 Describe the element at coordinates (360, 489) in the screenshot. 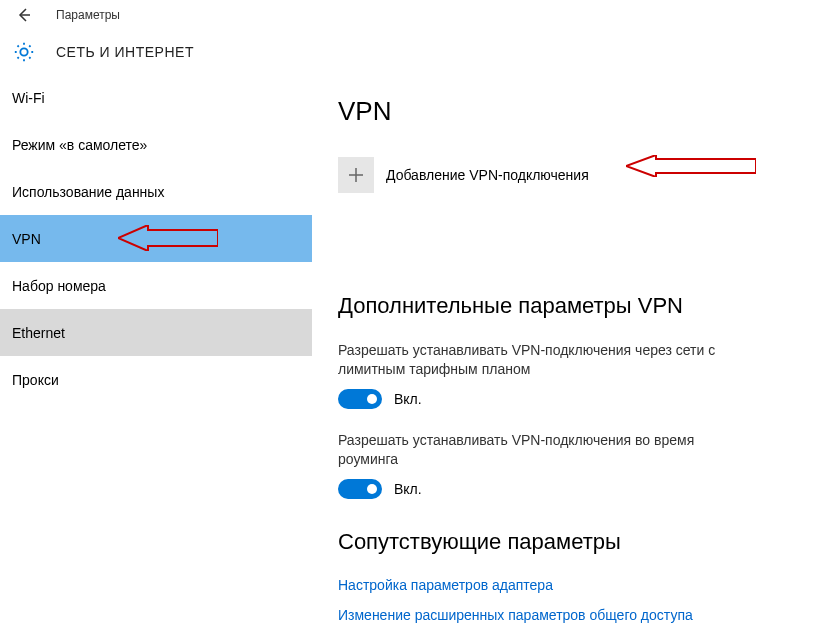

I see `toggle-roaming` at that location.